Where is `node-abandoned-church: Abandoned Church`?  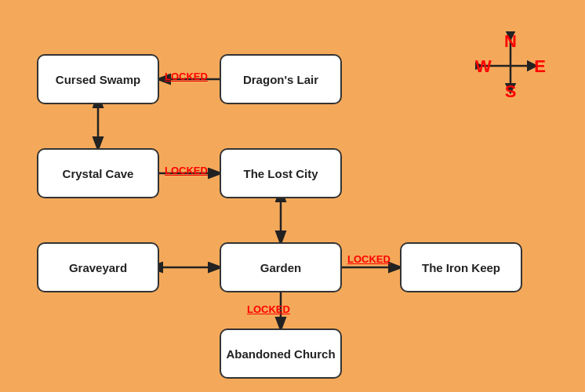 node-abandoned-church: Abandoned Church is located at coordinates (281, 354).